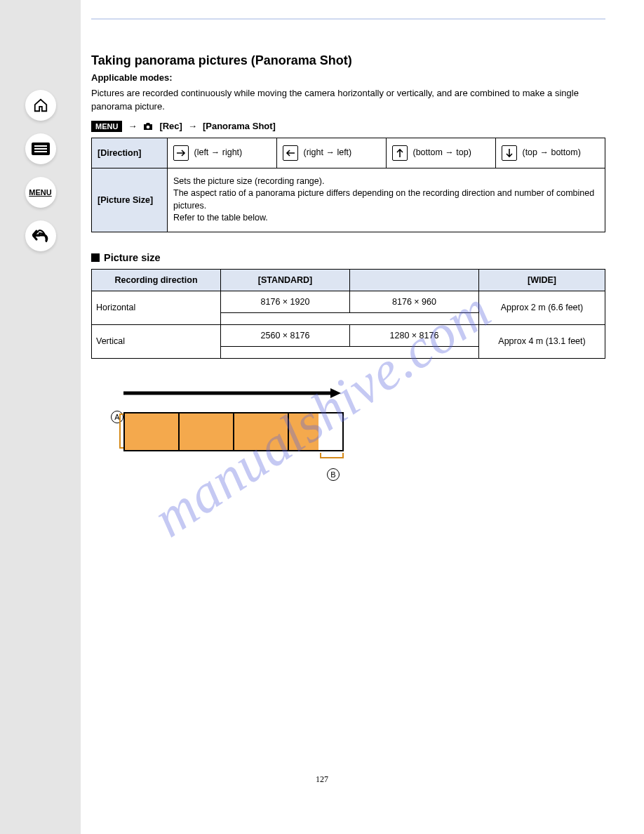 Image resolution: width=644 pixels, height=834 pixels. What do you see at coordinates (132, 258) in the screenshot?
I see `subhead-text: Picture size` at bounding box center [132, 258].